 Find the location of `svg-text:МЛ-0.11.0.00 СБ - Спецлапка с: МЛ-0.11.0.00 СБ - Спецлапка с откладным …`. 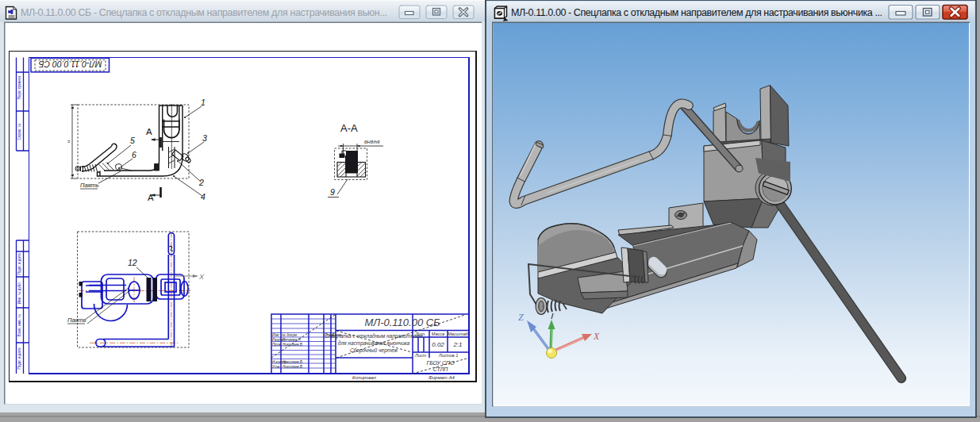

svg-text:МЛ-0.11.0.00 СБ - Спецлапка с: МЛ-0.11.0.00 СБ - Спецлапка с откладным … is located at coordinates (204, 13).